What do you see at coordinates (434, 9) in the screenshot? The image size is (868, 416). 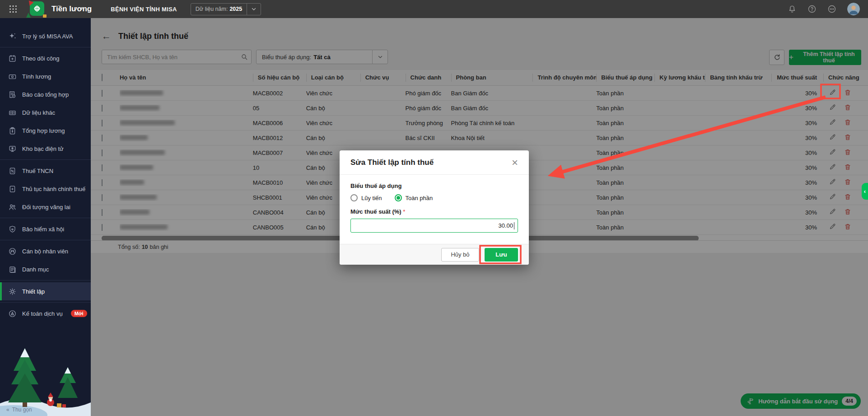 I see `topbar: Tiền lương BỆNH VIỆN TỈNH MISA Dữ liệu n…` at bounding box center [434, 9].